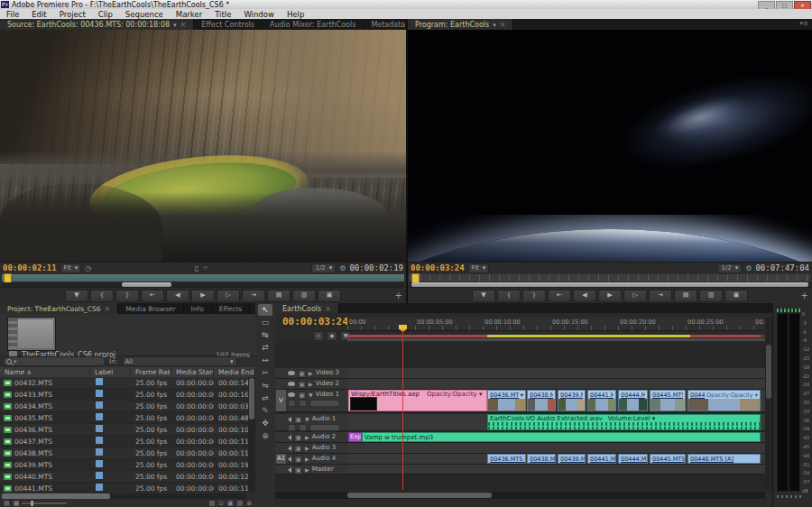 Image resolution: width=812 pixels, height=507 pixels. What do you see at coordinates (541, 458) in the screenshot?
I see `timeline-clip: 00438.MTS [A]` at bounding box center [541, 458].